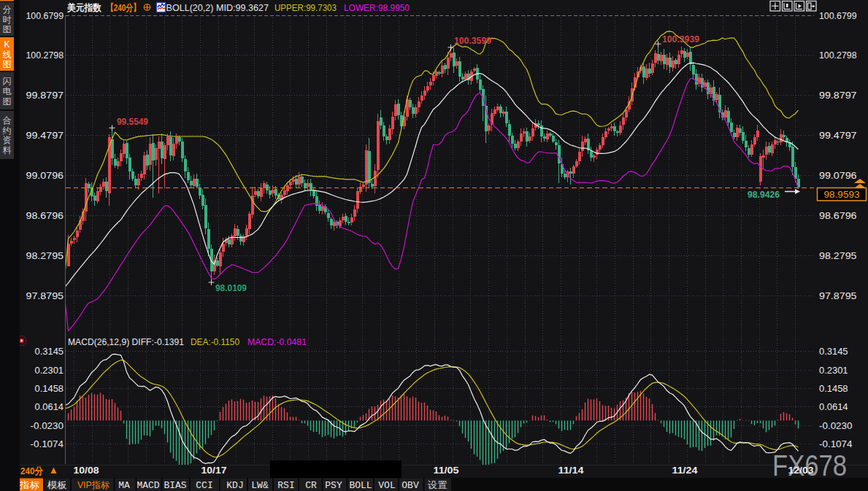 The height and width of the screenshot is (491, 868). I want to click on svg-text: 99.5549, so click(133, 121).